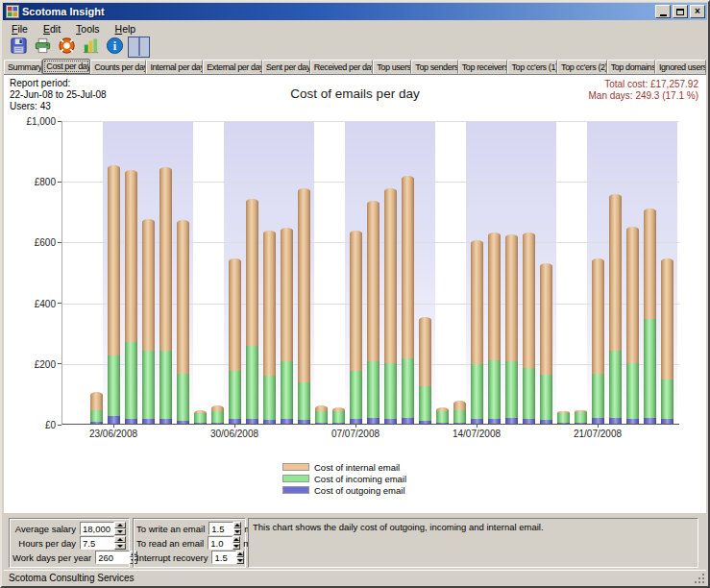 Image resolution: width=710 pixels, height=588 pixels. What do you see at coordinates (680, 12) in the screenshot?
I see `maximize-button` at bounding box center [680, 12].